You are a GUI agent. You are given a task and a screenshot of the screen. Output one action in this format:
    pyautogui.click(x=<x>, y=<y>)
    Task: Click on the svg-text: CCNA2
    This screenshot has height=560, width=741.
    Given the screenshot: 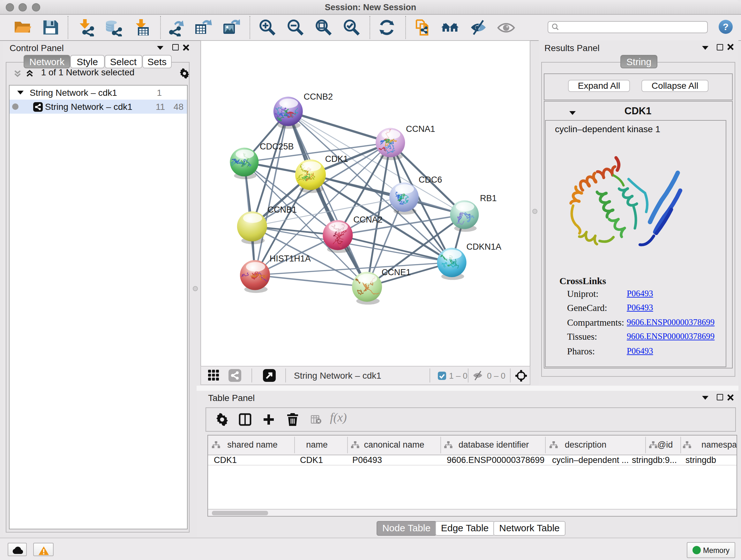 What is the action you would take?
    pyautogui.click(x=368, y=219)
    